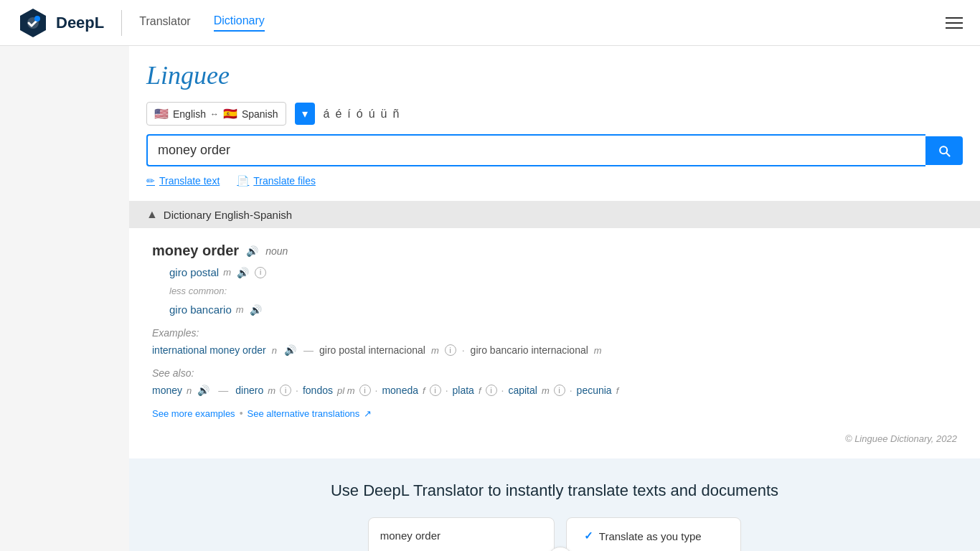 The width and height of the screenshot is (980, 551). Describe the element at coordinates (194, 413) in the screenshot. I see `see-more-examples-link: See more examples` at that location.